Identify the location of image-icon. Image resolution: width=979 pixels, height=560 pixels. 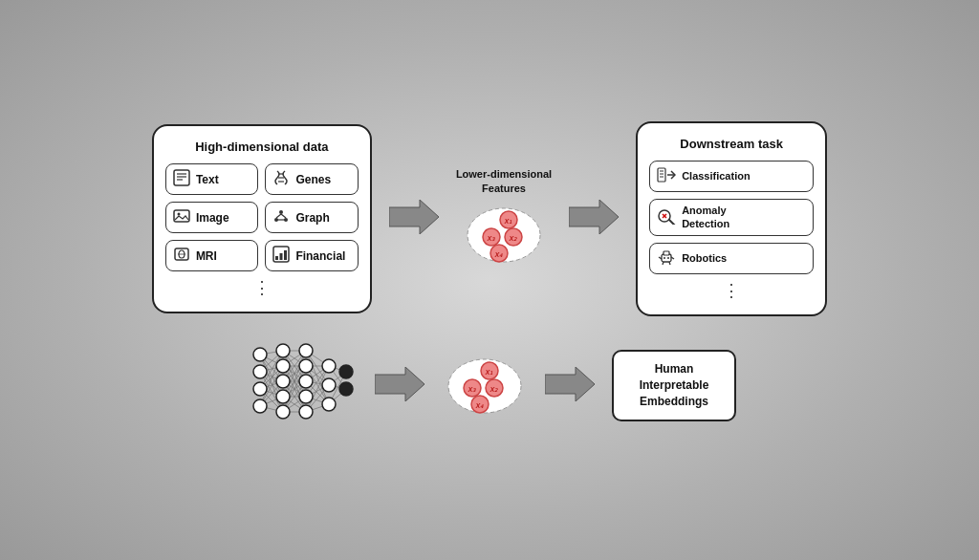
(182, 218).